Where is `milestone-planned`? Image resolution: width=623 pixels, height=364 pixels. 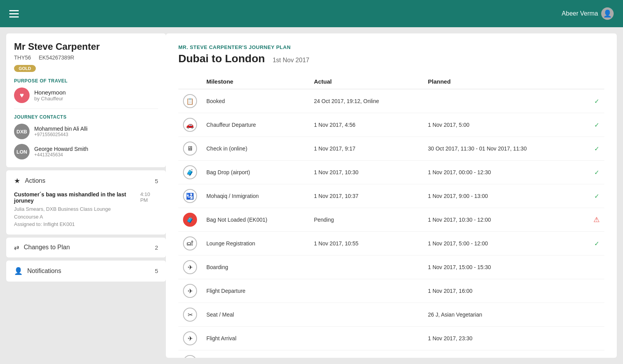 milestone-planned is located at coordinates (506, 101).